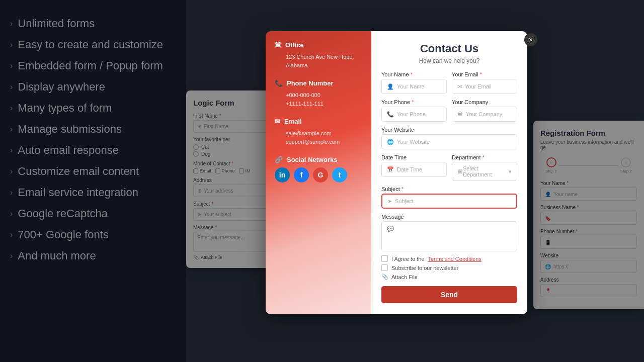 Image resolution: width=644 pixels, height=362 pixels. Describe the element at coordinates (390, 170) in the screenshot. I see `calendar-icon: 📅` at that location.